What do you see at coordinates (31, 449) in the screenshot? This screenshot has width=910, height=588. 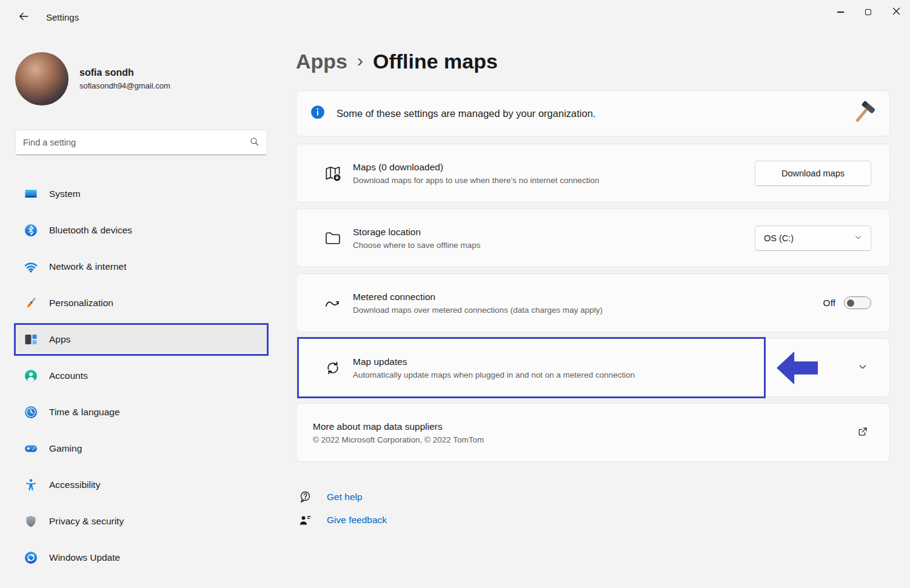 I see `gaming-icon` at bounding box center [31, 449].